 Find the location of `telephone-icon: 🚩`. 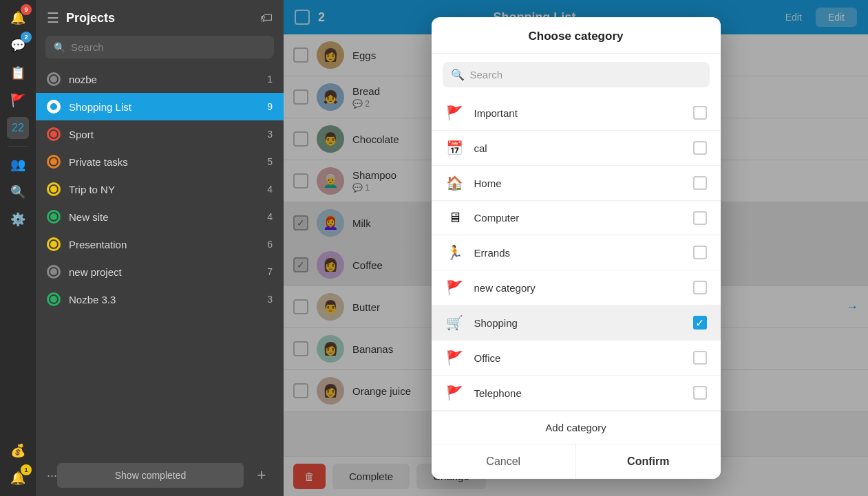

telephone-icon: 🚩 is located at coordinates (455, 393).